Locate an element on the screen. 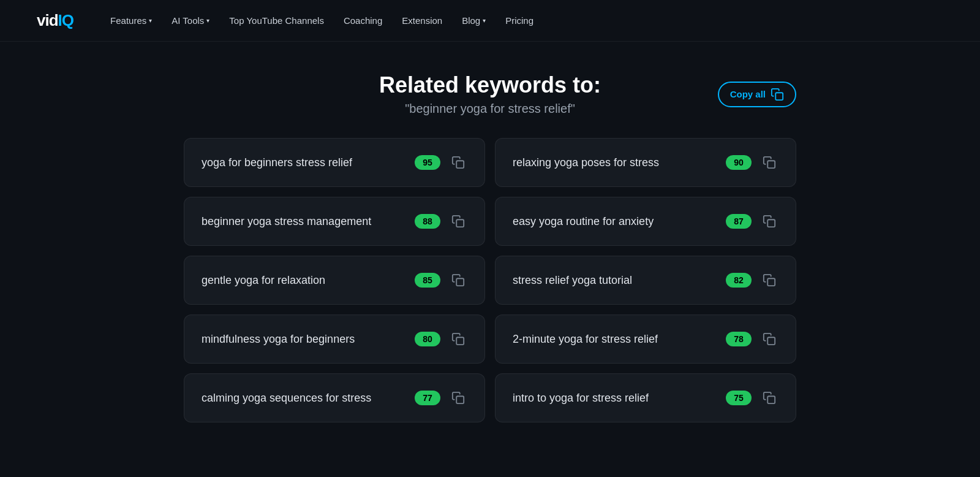 The image size is (980, 477). nav-link-4: Extension is located at coordinates (422, 21).